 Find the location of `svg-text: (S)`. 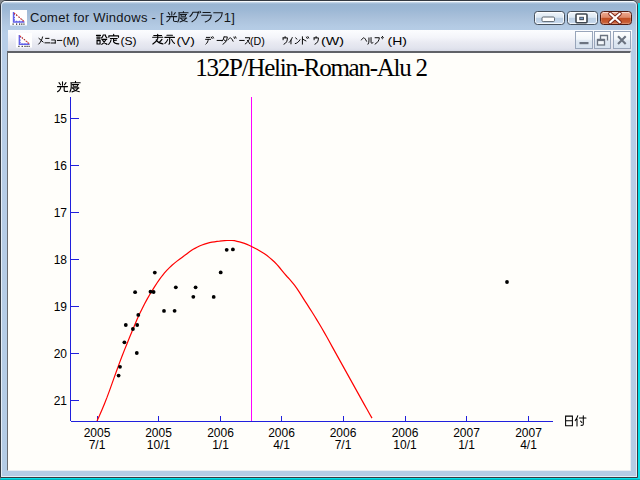

svg-text: (S) is located at coordinates (129, 41).